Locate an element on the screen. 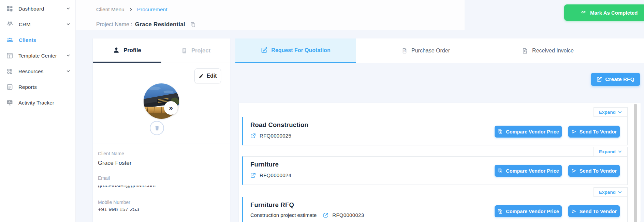  resources-icon is located at coordinates (10, 72).